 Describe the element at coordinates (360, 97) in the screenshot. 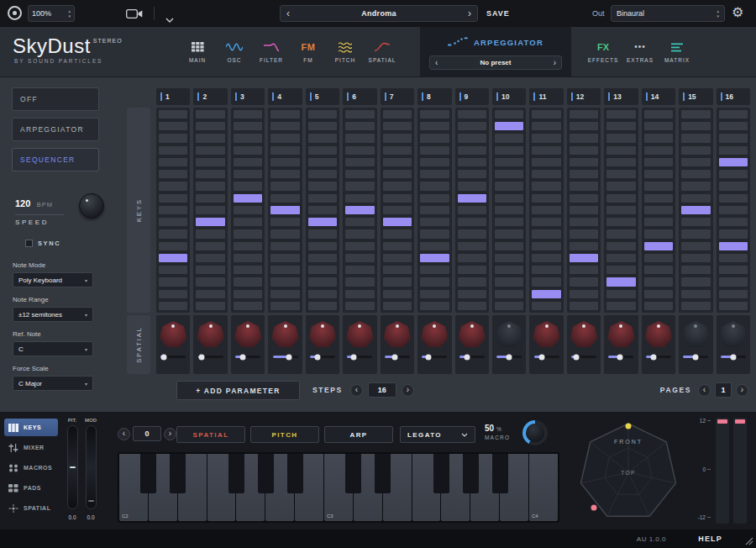

I see `step-header: 6` at that location.